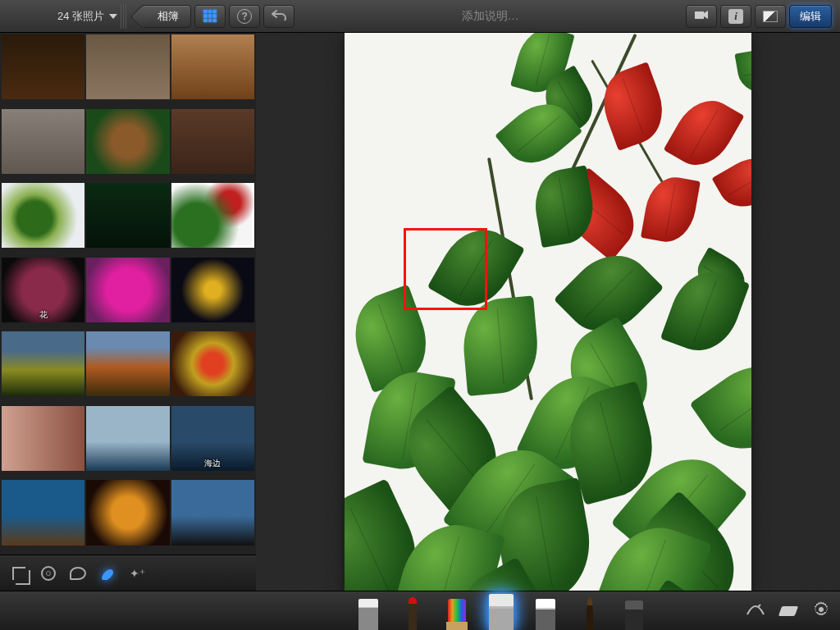  I want to click on bottom-right-tools, so click(788, 616).